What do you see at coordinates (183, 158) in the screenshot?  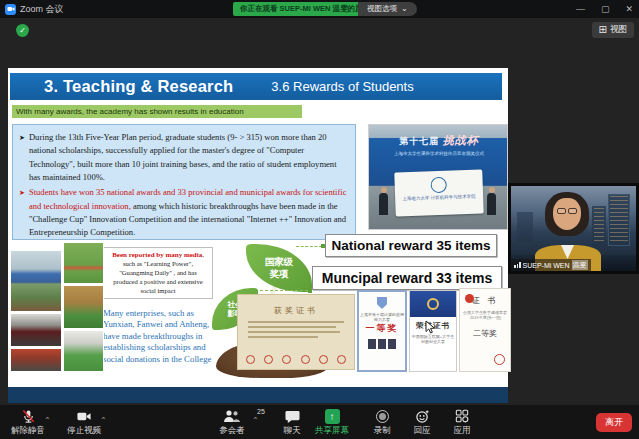 I see `bullet-item: ➤ During the 13th Five-Year Plan period,…` at bounding box center [183, 158].